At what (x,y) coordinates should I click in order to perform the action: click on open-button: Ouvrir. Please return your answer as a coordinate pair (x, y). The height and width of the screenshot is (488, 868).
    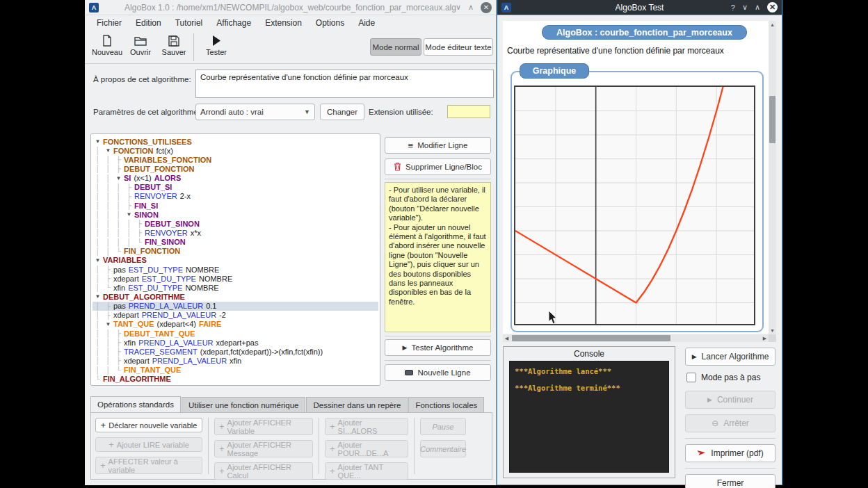
    Looking at the image, I should click on (140, 44).